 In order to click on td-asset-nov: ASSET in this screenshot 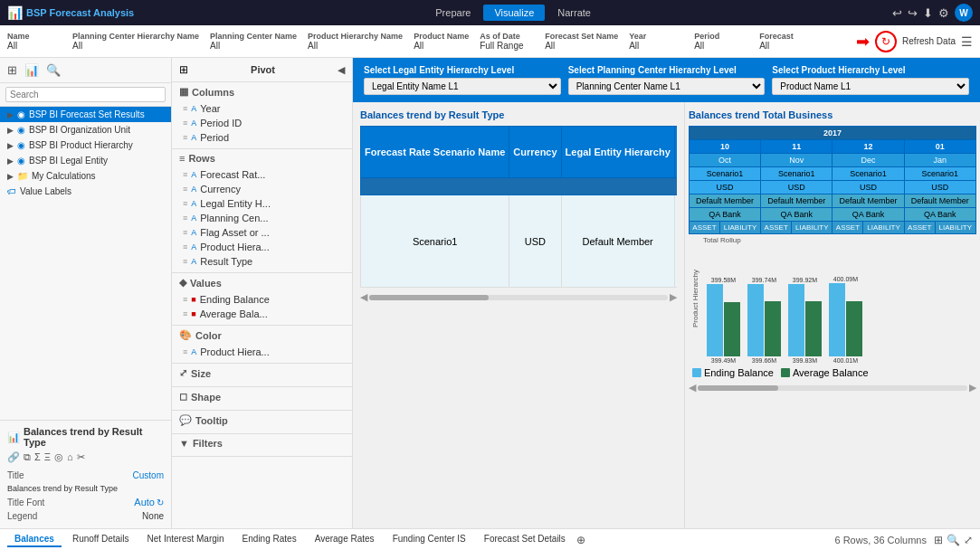, I will do `click(776, 228)`.